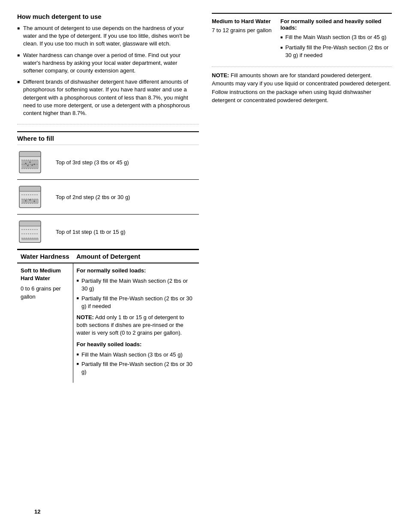 The width and height of the screenshot is (409, 532). I want to click on how-much-bullets: The amount of detergent to use depends o…, so click(108, 71).